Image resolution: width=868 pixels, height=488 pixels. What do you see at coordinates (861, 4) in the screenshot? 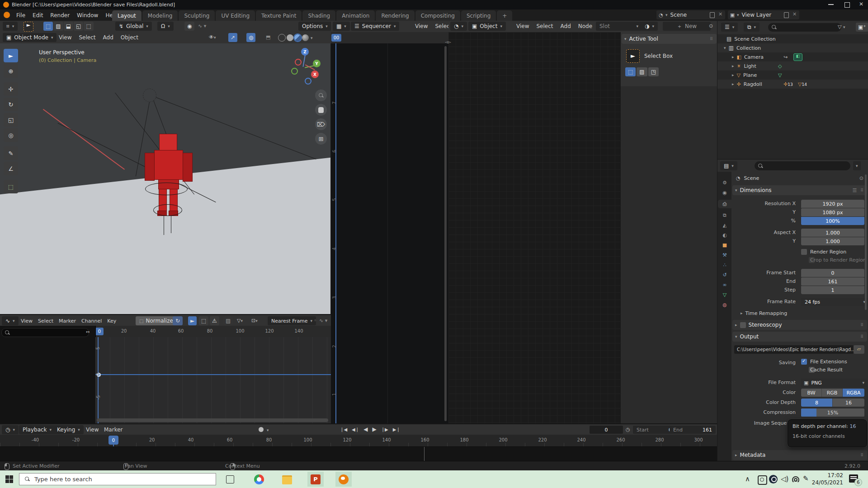
I see `close-icon: ✕` at bounding box center [861, 4].